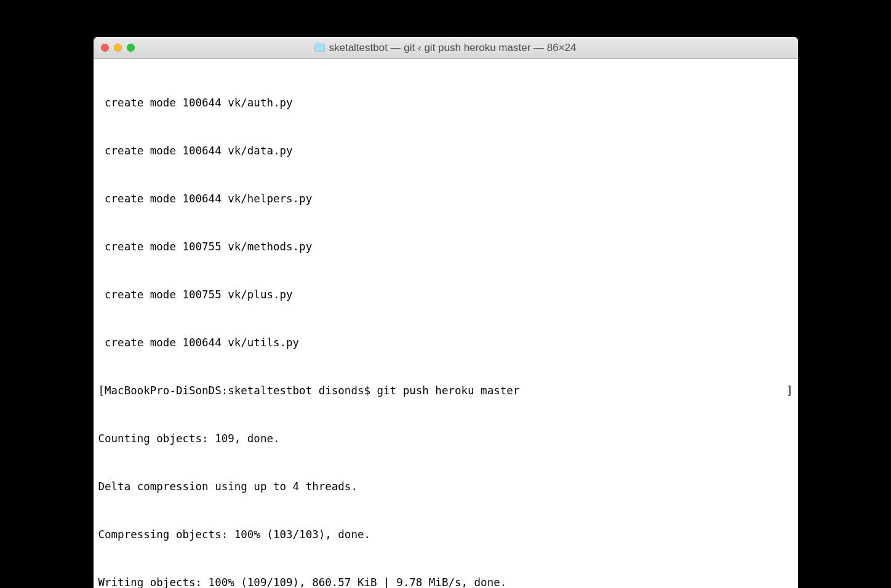  What do you see at coordinates (118, 48) in the screenshot?
I see `minimize-button` at bounding box center [118, 48].